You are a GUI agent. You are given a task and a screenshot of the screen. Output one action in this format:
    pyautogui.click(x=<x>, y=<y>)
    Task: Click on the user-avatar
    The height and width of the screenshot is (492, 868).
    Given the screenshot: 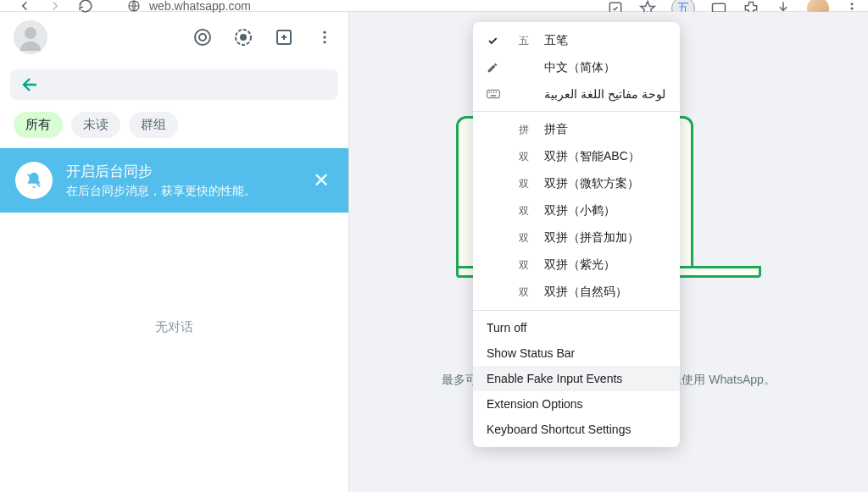 What is the action you would take?
    pyautogui.click(x=31, y=37)
    